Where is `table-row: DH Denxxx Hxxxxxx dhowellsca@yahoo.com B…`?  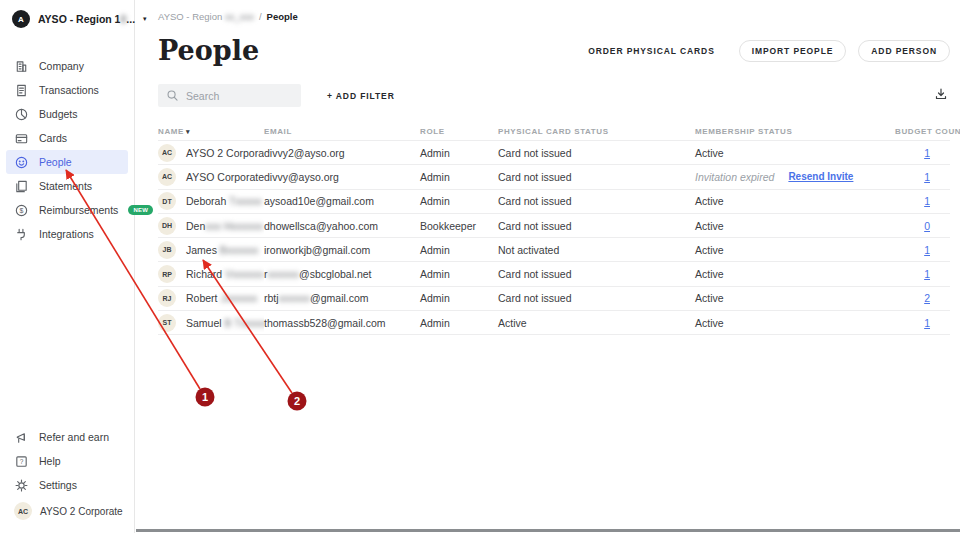
table-row: DH Denxxx Hxxxxxx dhowellsca@yahoo.com B… is located at coordinates (554, 226).